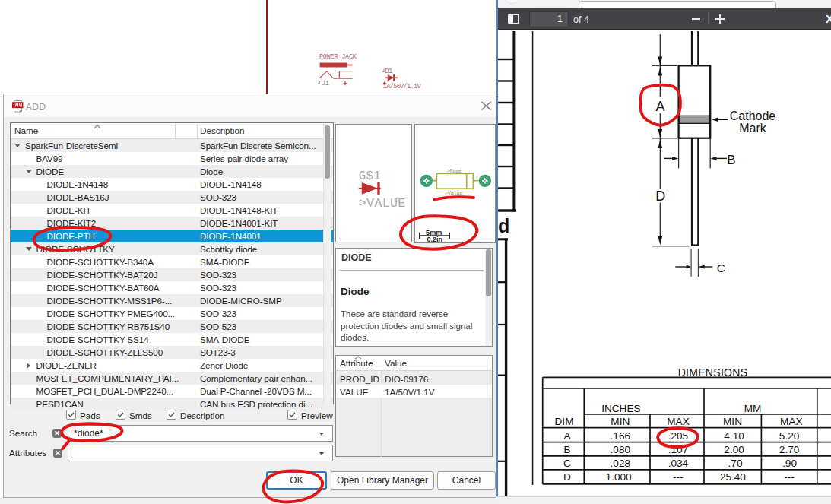  I want to click on svg-text: D1, so click(389, 71).